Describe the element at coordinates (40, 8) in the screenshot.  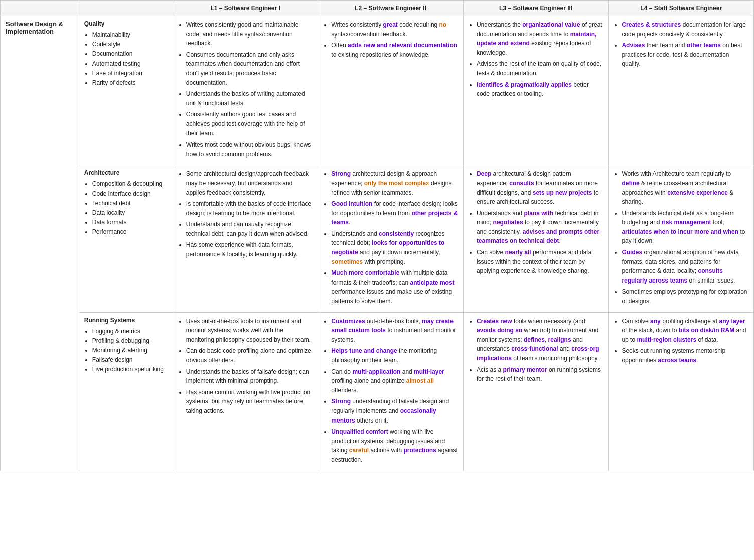
I see `header-category` at that location.